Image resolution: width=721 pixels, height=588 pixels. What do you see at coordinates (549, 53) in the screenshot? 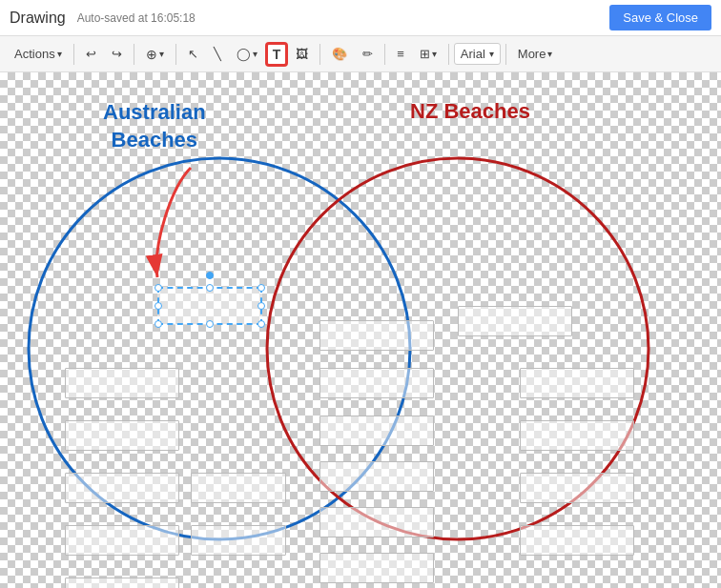
I see `more-chevron: ▾` at bounding box center [549, 53].